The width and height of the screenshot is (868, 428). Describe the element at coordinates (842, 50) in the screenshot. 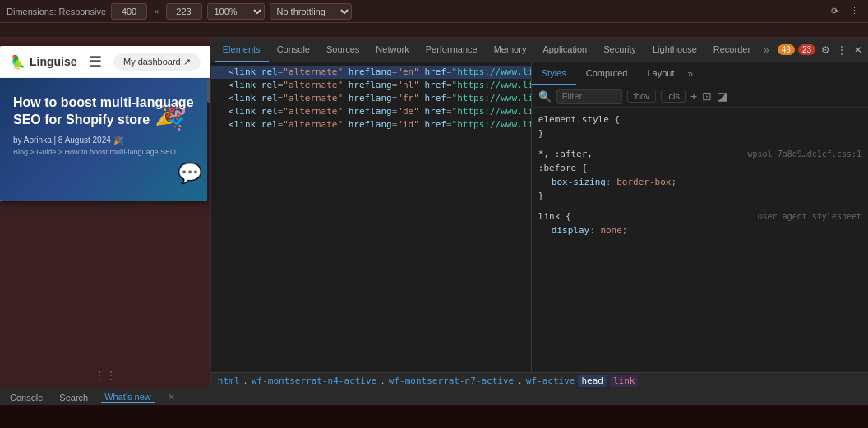

I see `customize-icon: ⋮` at that location.